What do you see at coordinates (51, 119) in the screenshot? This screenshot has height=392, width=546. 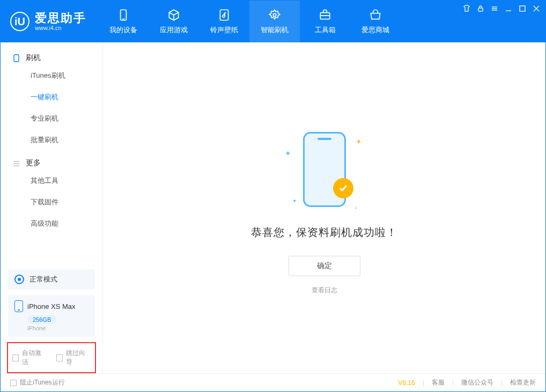 I see `sidebar-item-pro-flash: 专业刷机` at bounding box center [51, 119].